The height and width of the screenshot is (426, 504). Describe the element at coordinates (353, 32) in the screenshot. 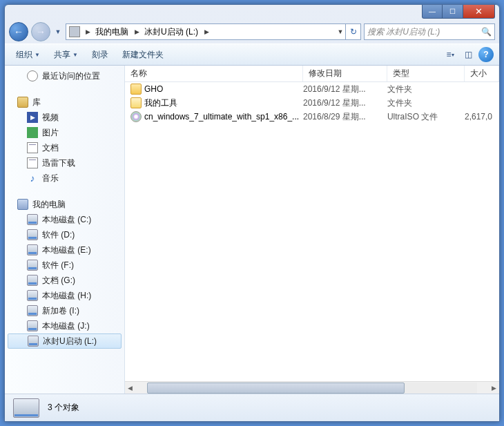

I see `refresh-button: ↻` at that location.